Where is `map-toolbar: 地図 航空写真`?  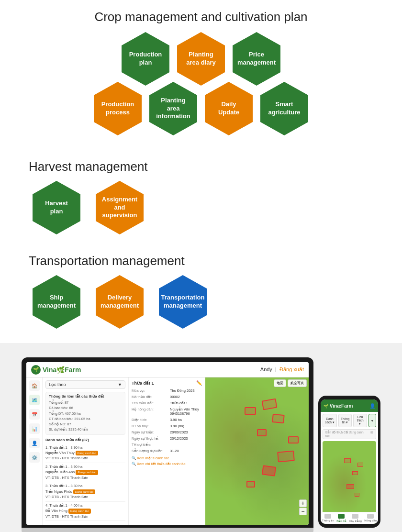
map-toolbar: 地図 航空写真 is located at coordinates (290, 383).